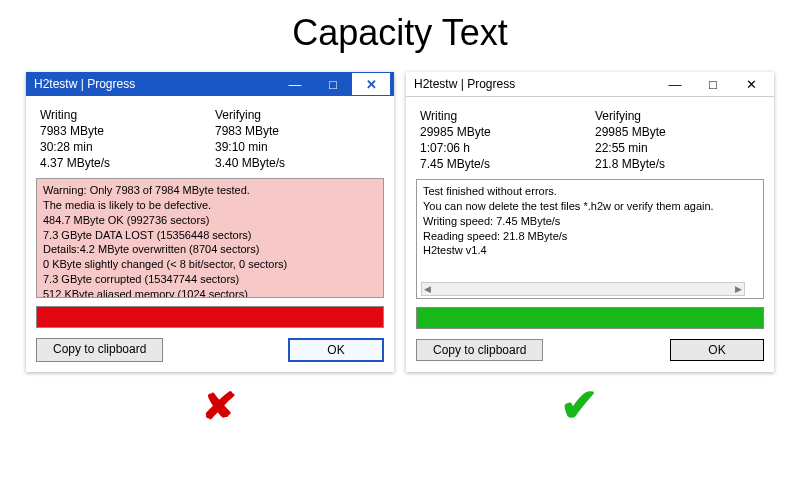 This screenshot has height=500, width=800. Describe the element at coordinates (400, 33) in the screenshot. I see `page-title: Capacity Text` at that location.